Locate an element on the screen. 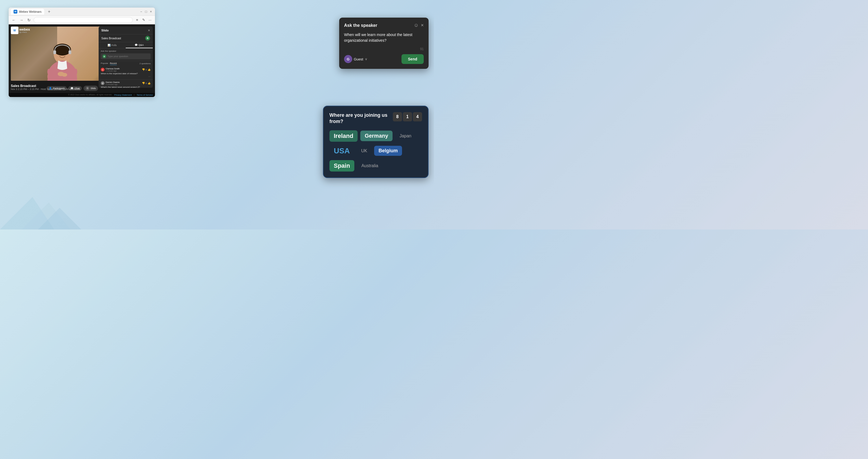 The image size is (868, 459). address-bar is located at coordinates (83, 20).